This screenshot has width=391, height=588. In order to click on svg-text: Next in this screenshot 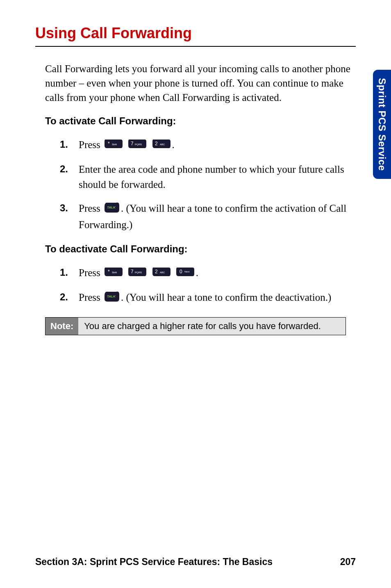, I will do `click(187, 272)`.